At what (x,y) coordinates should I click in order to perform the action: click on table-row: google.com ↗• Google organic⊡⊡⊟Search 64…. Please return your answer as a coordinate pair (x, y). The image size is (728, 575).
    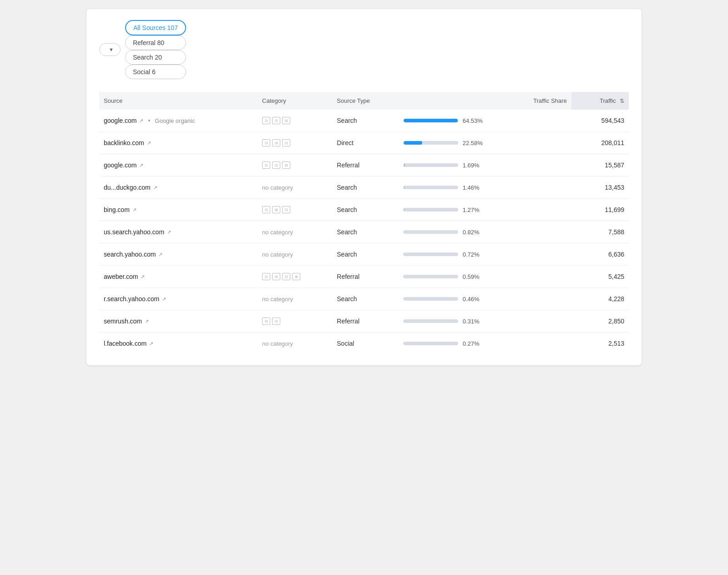
    Looking at the image, I should click on (364, 121).